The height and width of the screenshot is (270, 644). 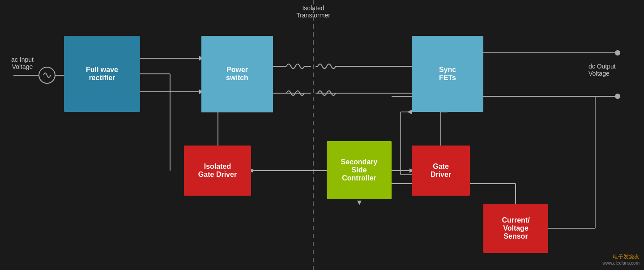 What do you see at coordinates (359, 170) in the screenshot?
I see `secondary-side-controller-block: SecondarySideController` at bounding box center [359, 170].